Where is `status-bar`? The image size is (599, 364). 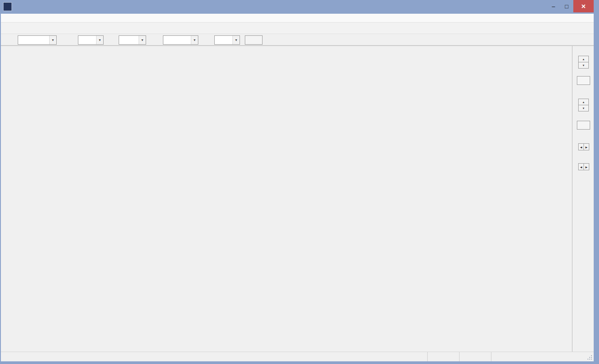
status-bar is located at coordinates (298, 356).